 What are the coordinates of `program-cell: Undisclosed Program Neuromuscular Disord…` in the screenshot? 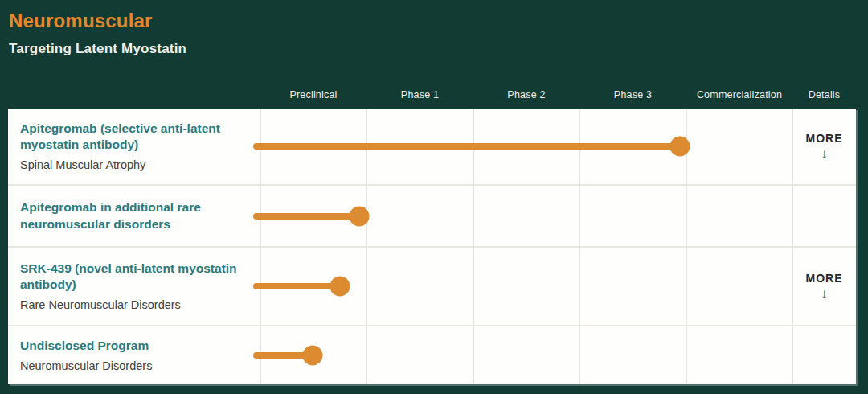 It's located at (134, 355).